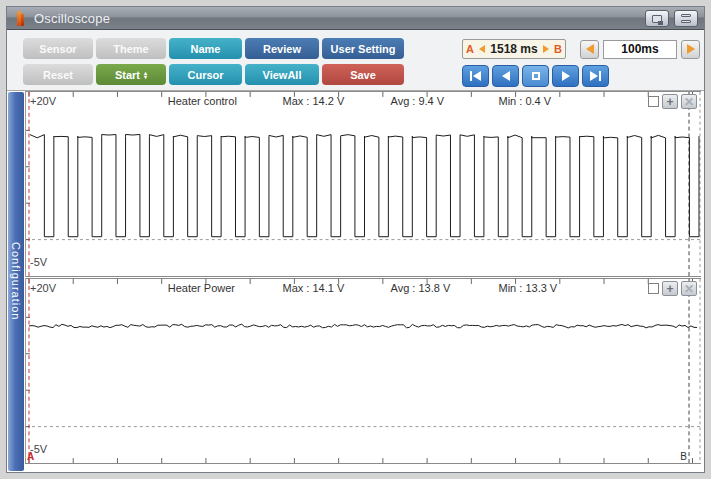 The image size is (711, 479). What do you see at coordinates (476, 76) in the screenshot?
I see `skip-start-button` at bounding box center [476, 76].